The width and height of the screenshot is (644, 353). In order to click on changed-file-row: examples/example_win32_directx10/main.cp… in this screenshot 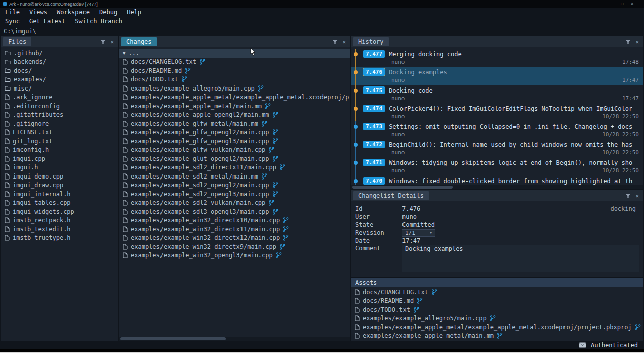, I will do `click(234, 221)`.